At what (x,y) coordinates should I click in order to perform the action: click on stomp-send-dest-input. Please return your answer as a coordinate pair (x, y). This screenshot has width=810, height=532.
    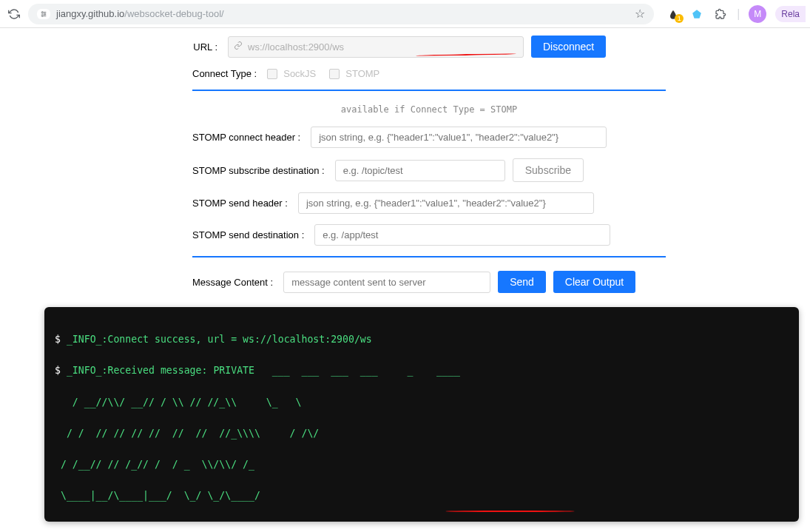
    Looking at the image, I should click on (462, 235).